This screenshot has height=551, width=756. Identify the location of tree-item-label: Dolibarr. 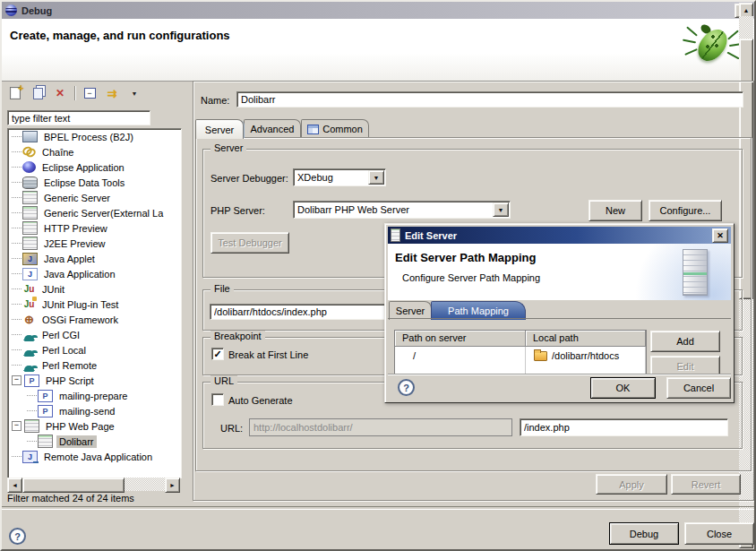
(77, 442).